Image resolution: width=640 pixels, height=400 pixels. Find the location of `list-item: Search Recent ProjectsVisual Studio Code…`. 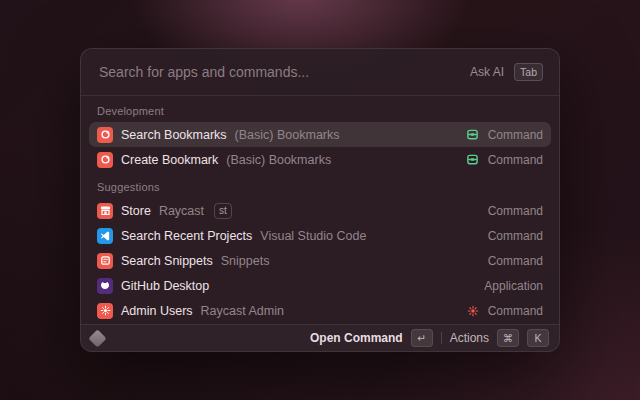

list-item: Search Recent ProjectsVisual Studio Code… is located at coordinates (320, 236).